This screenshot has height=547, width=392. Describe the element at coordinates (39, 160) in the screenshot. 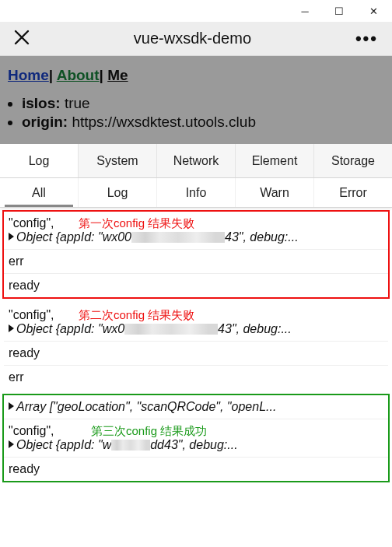

I see `tab-log: Log` at that location.